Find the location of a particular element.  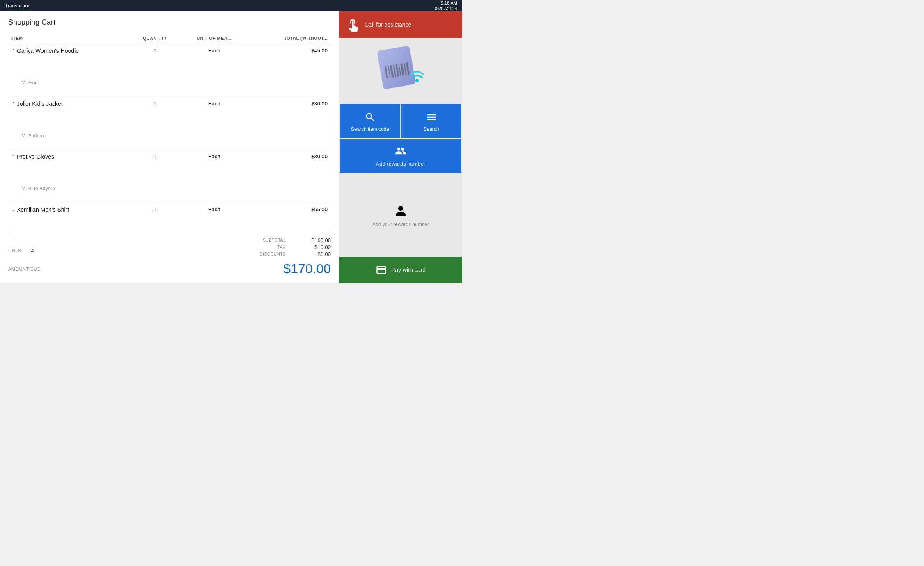

search-item-code-label: Search item code is located at coordinates (370, 129).